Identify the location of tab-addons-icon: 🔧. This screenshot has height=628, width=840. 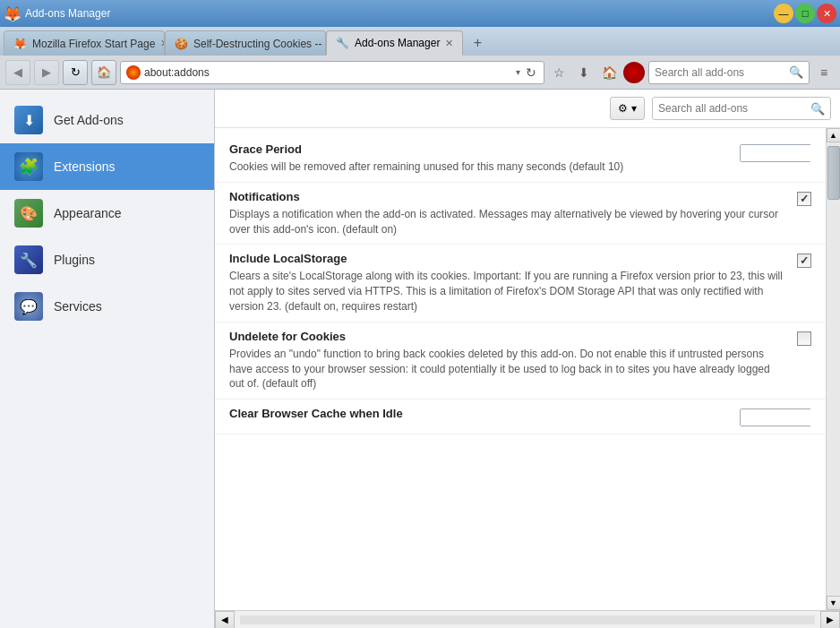
(342, 43).